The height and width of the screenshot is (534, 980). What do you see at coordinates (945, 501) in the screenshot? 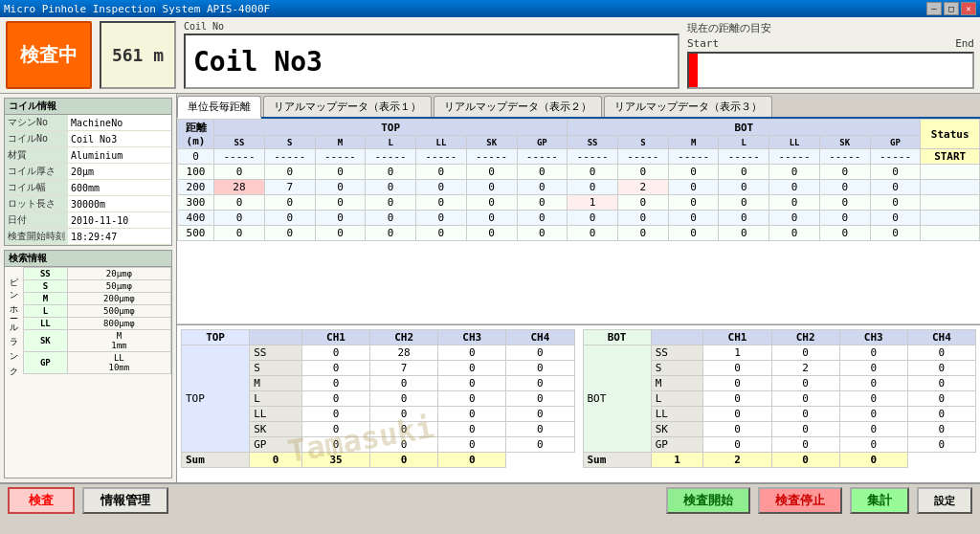
I see `settings-button: 設定` at bounding box center [945, 501].